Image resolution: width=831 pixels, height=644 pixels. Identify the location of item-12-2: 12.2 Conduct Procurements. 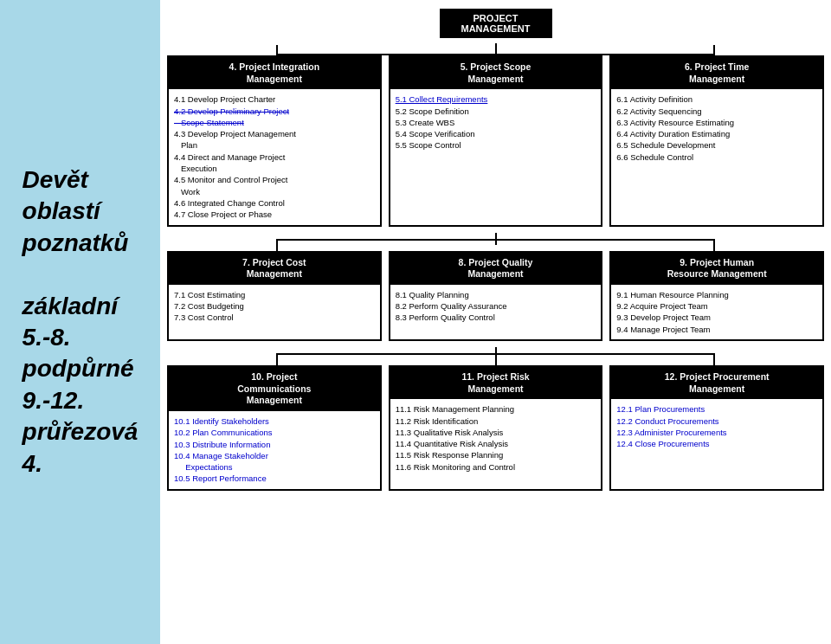
(717, 421).